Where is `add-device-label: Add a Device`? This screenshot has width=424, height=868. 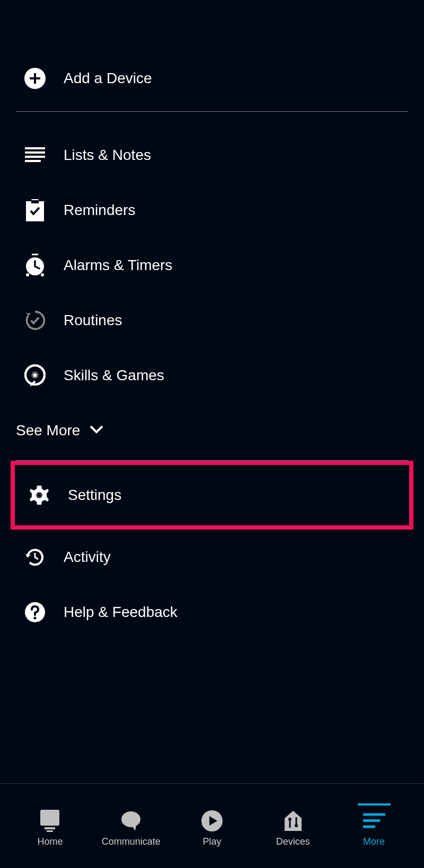 add-device-label: Add a Device is located at coordinates (108, 78).